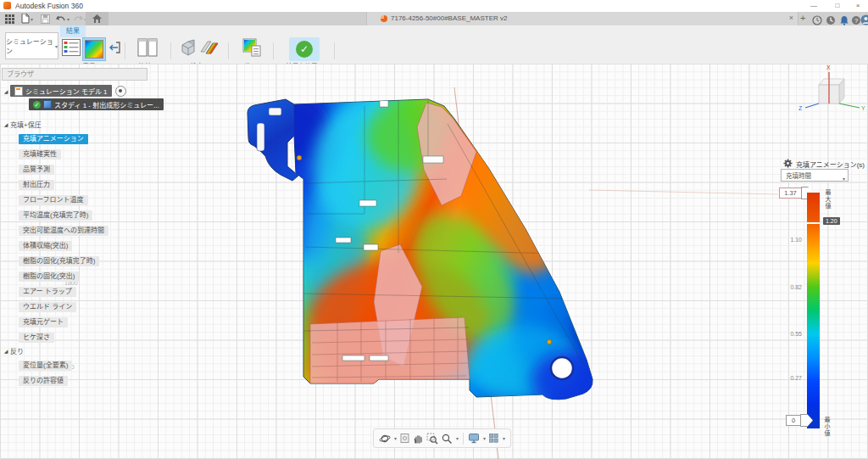 The image size is (868, 459). Describe the element at coordinates (434, 45) in the screenshot. I see `ribbon-toolbar: シミュレーション ▾ 結果 表示 ▾ 比較 ▾` at that location.